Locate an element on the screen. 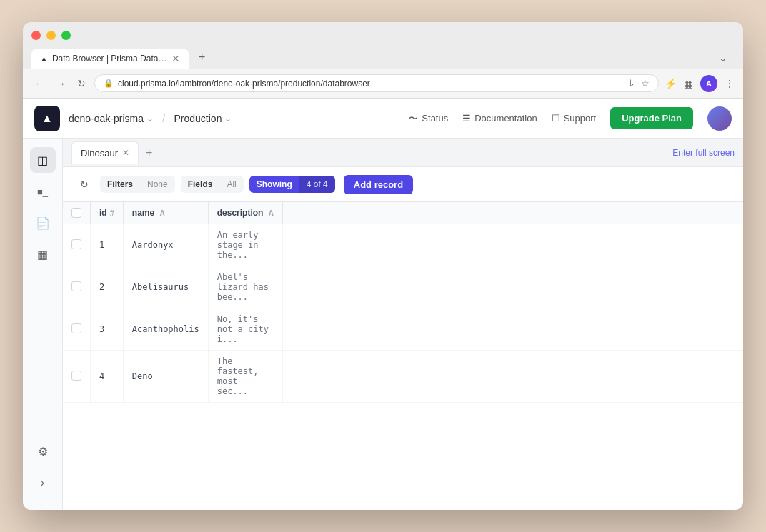  row-name-cell: Acanthopholis is located at coordinates (166, 330).